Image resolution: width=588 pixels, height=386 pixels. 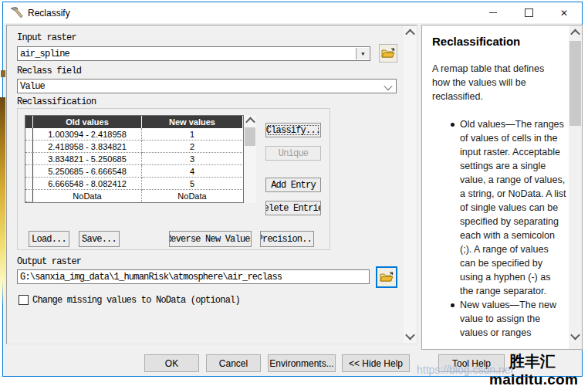 I want to click on new-values-header: New values, so click(x=192, y=122).